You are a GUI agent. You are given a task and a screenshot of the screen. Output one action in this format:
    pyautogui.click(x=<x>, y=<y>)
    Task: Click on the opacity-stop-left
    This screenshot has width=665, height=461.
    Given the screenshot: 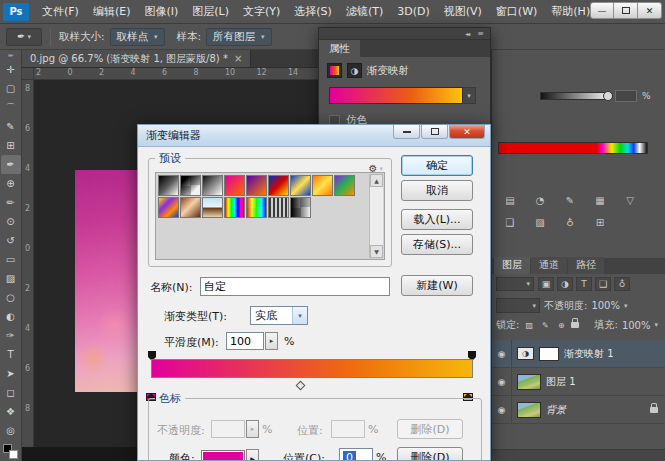 What is the action you would take?
    pyautogui.click(x=152, y=354)
    